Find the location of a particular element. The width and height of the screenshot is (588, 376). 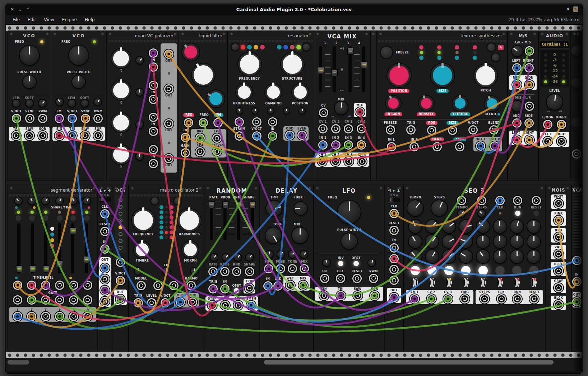

panel-toggle-icon: ✎ is located at coordinates (575, 9).